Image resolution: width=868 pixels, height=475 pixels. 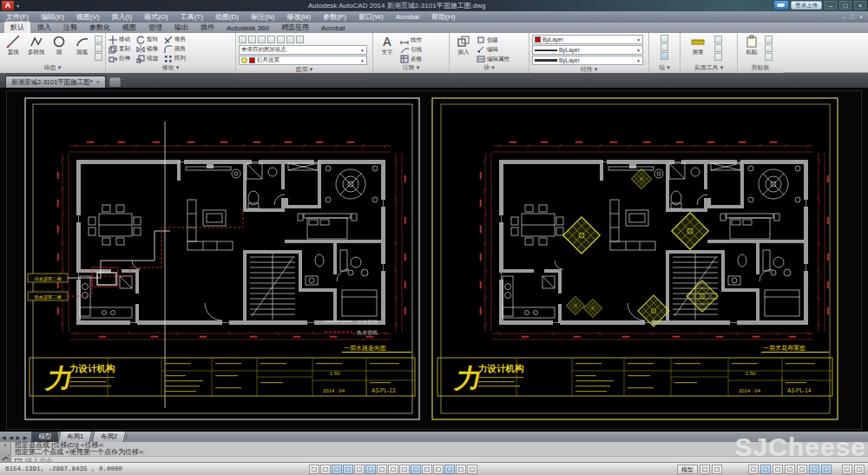 I want to click on menu-parametric: 参数(P), so click(x=335, y=17).